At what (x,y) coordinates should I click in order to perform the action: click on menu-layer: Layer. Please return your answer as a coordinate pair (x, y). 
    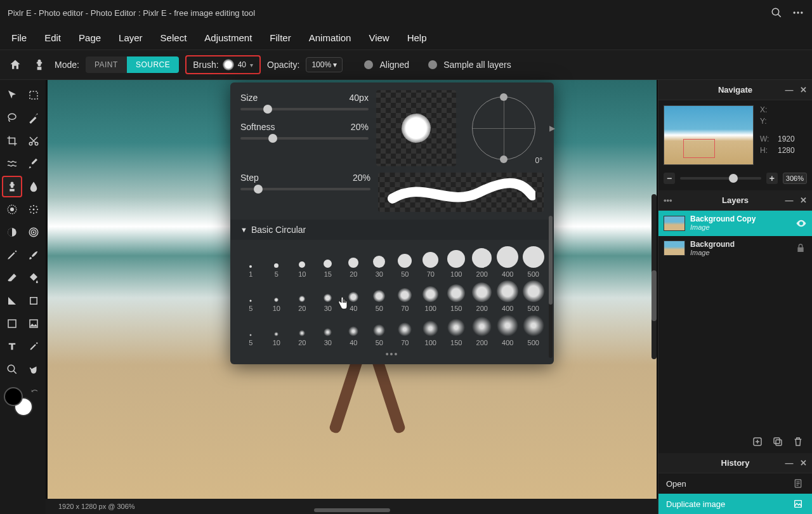
    Looking at the image, I should click on (131, 38).